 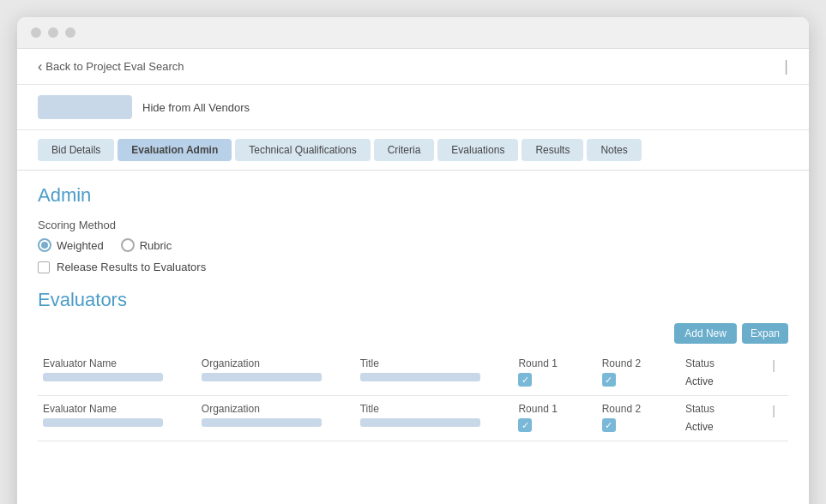 I want to click on admin-title: Admin, so click(x=413, y=195).